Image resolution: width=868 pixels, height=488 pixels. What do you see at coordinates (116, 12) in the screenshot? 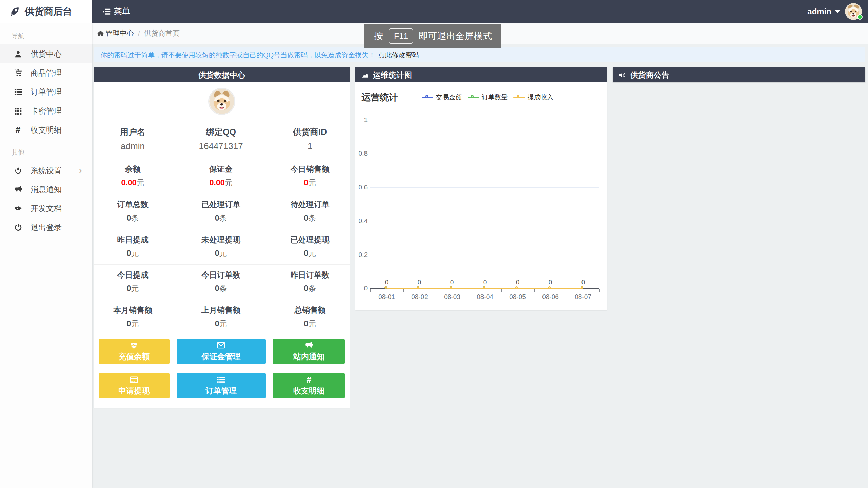
I see `menu-toggle-button: 菜单` at bounding box center [116, 12].